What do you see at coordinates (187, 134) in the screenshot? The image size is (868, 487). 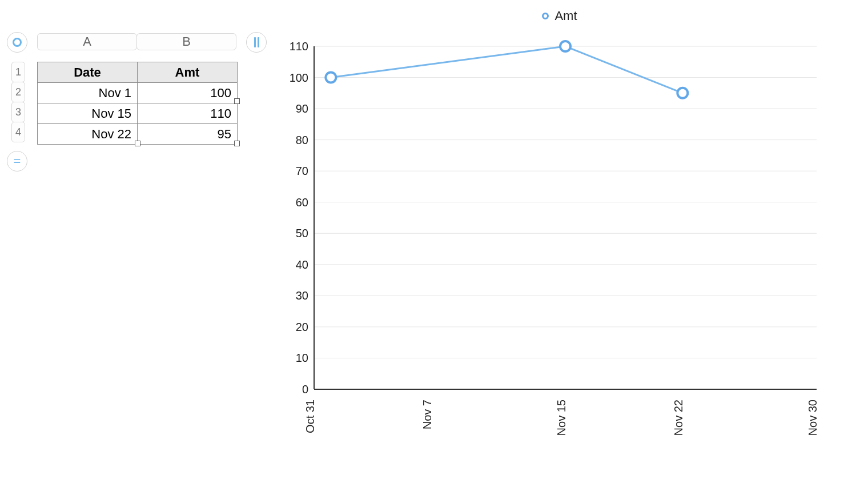 I see `cell-amt: 95` at bounding box center [187, 134].